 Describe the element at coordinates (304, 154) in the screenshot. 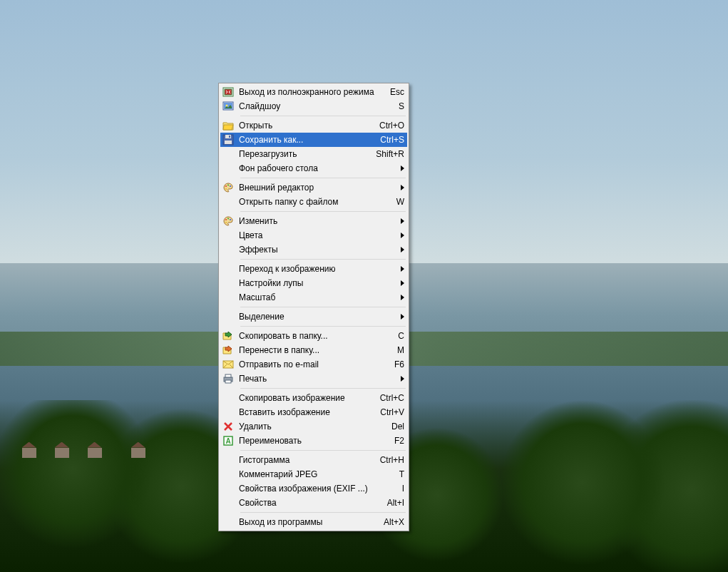

I see `menu-item-label: Перезагрузить` at that location.